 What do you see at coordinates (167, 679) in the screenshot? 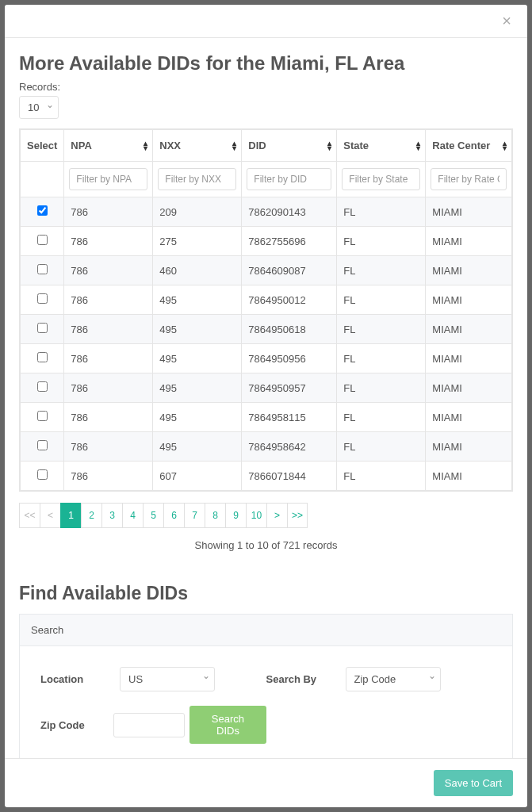
I see `location-select: US` at bounding box center [167, 679].